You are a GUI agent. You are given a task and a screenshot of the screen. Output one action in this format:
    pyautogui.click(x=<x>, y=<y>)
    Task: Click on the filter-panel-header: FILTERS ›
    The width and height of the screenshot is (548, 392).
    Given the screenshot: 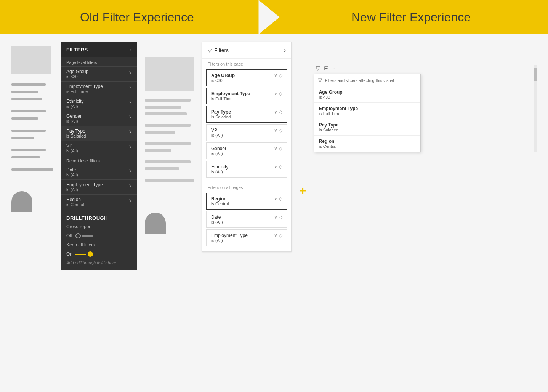 What is the action you would take?
    pyautogui.click(x=99, y=50)
    